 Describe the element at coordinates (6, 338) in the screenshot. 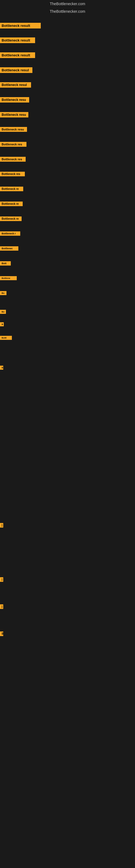

I see `bottleneck-result-label: Bottl` at that location.